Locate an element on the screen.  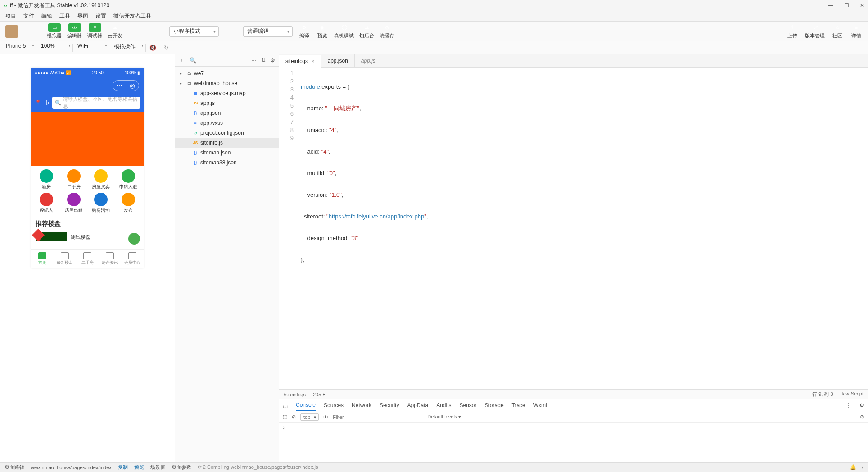
mute-icon: 🔇 is located at coordinates (153, 48).